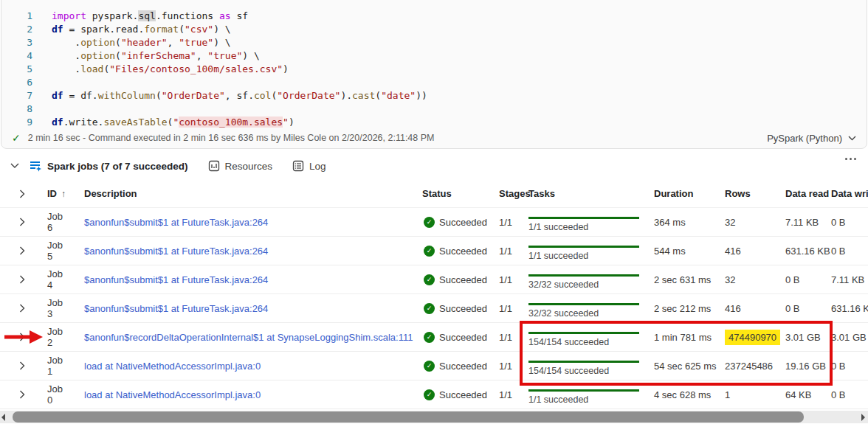 The width and height of the screenshot is (868, 424). What do you see at coordinates (241, 166) in the screenshot?
I see `tab-resources: Resources` at bounding box center [241, 166].